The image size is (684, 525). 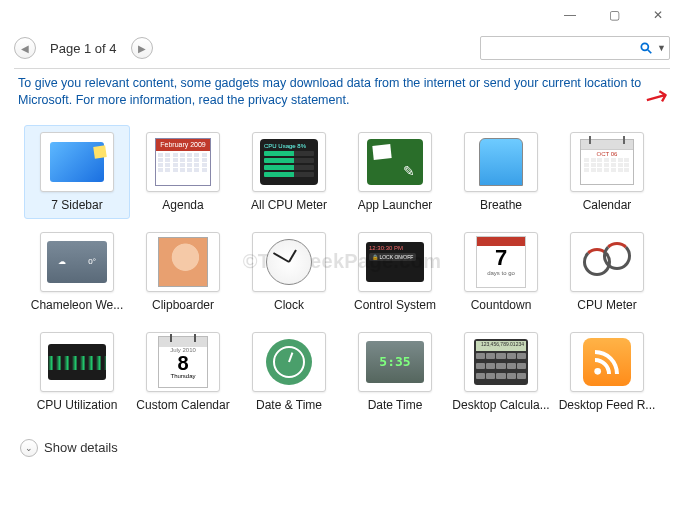 What do you see at coordinates (501, 162) in the screenshot?
I see `breathe-icon` at bounding box center [501, 162].